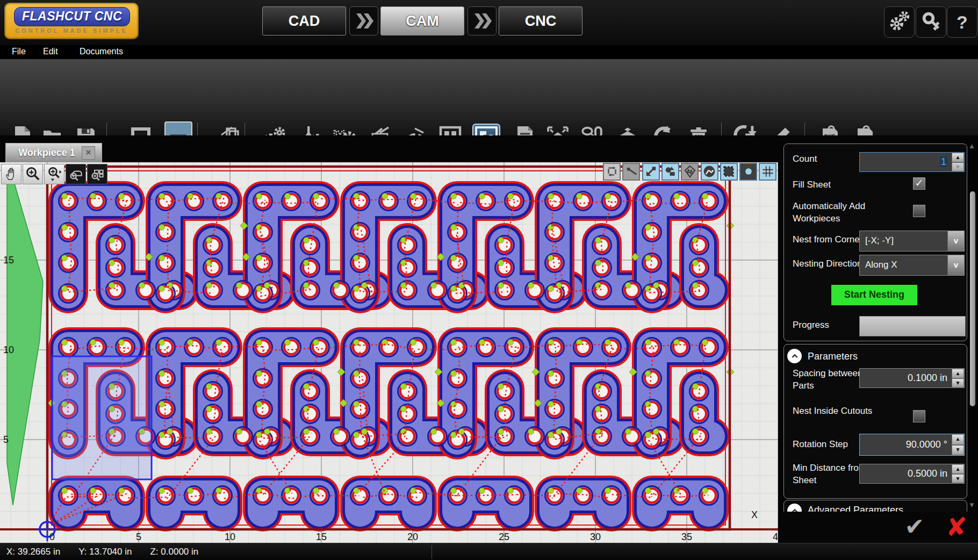  What do you see at coordinates (612, 176) in the screenshot?
I see `cycle-order-icon` at bounding box center [612, 176].